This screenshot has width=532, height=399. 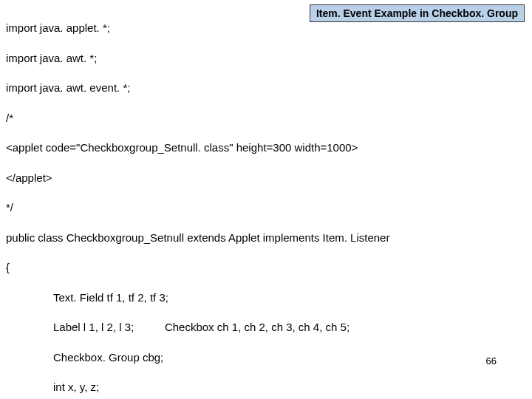 What do you see at coordinates (491, 361) in the screenshot?
I see `page-number: 66` at bounding box center [491, 361].